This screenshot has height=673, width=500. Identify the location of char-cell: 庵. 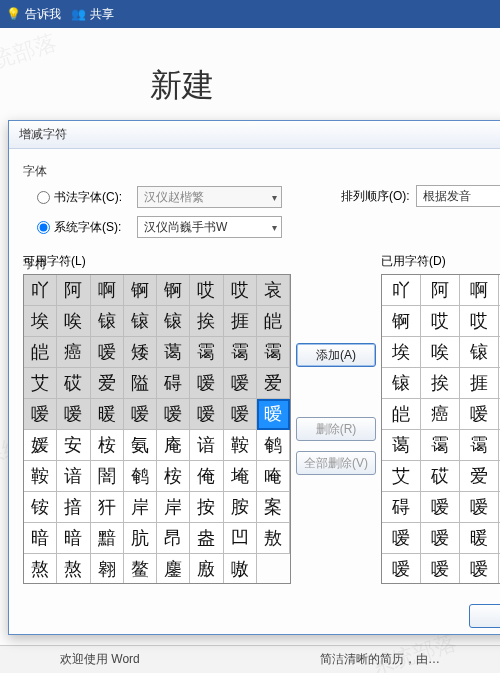
(174, 446).